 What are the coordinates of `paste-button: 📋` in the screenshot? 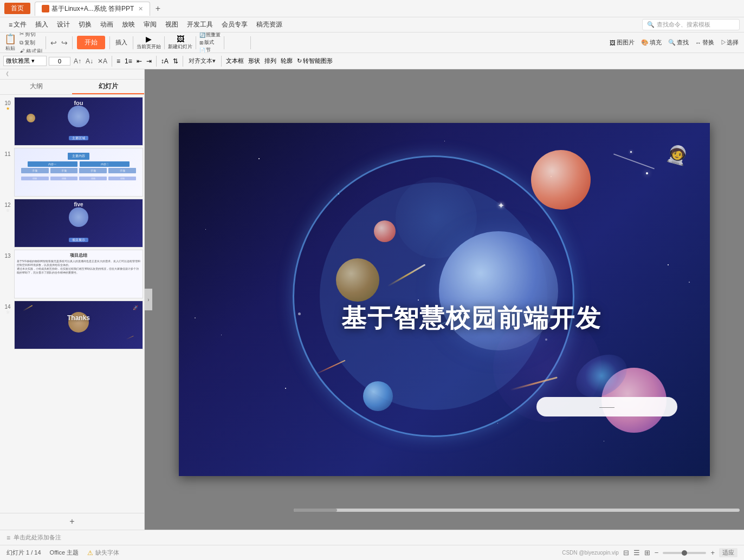 It's located at (10, 39).